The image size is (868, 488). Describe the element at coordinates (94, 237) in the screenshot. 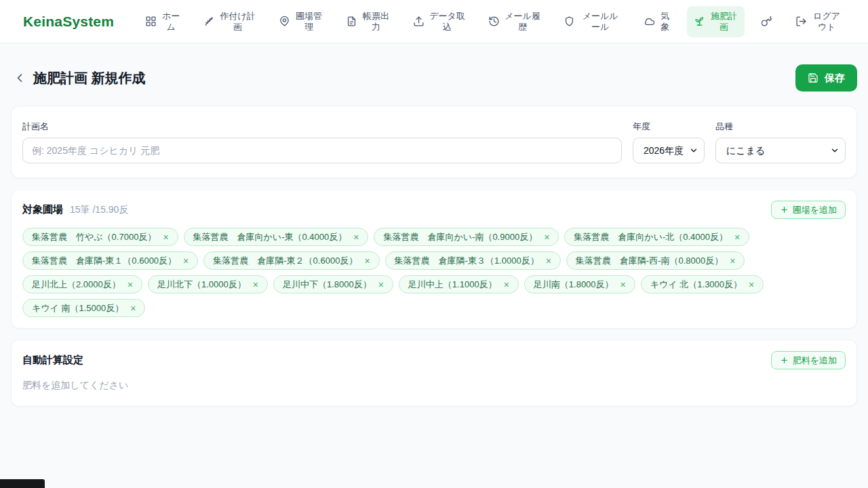

I see `field-chip-label: 集落営農 竹やぶ（0.7000反）` at that location.